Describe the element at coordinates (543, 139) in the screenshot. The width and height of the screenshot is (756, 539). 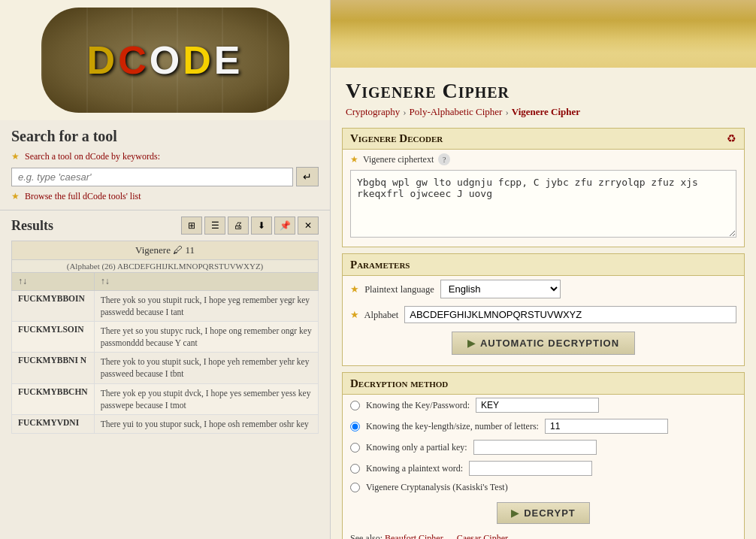
I see `decoder-title-bar: Vigenere Decoder ♻` at that location.